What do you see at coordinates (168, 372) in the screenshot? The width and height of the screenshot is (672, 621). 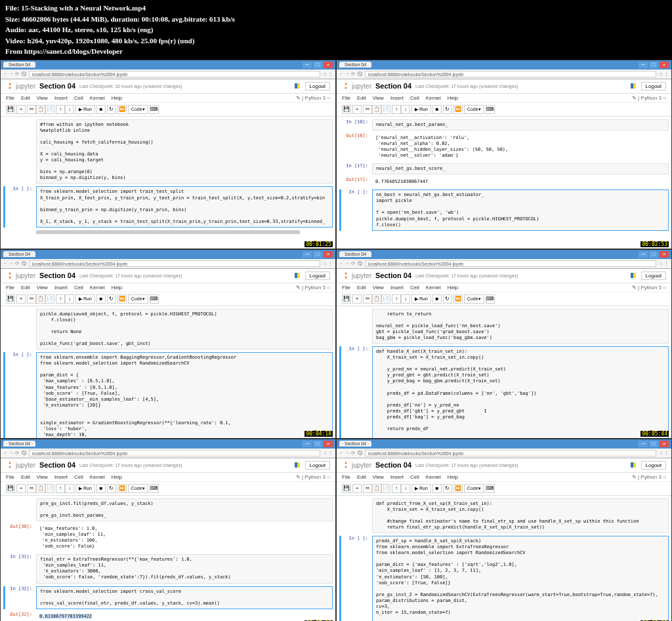 I see `notebook-area: pickle.dump(saved_object, f, protocol = …` at bounding box center [168, 372].